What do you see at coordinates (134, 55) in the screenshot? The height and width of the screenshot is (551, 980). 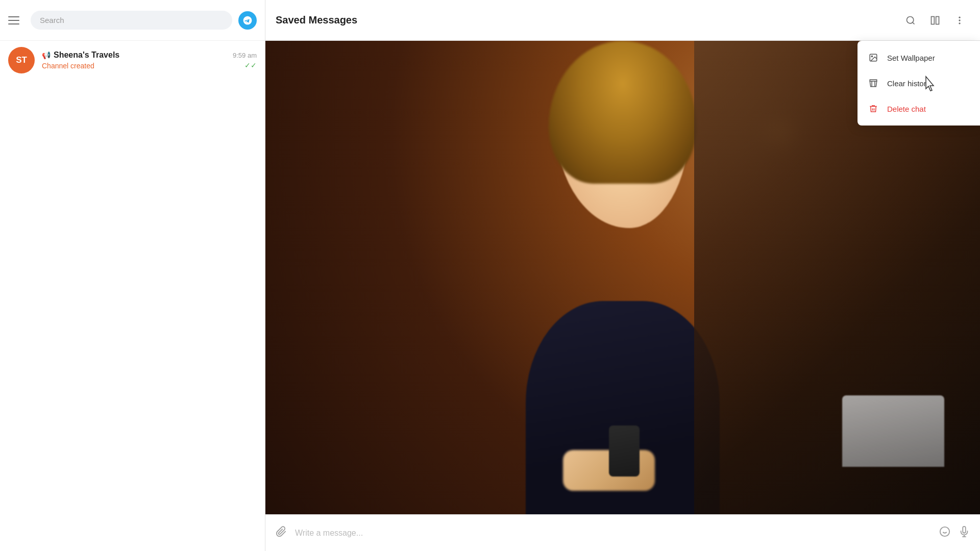 I see `chat-name-row: 📢 Sheena's Travels` at bounding box center [134, 55].